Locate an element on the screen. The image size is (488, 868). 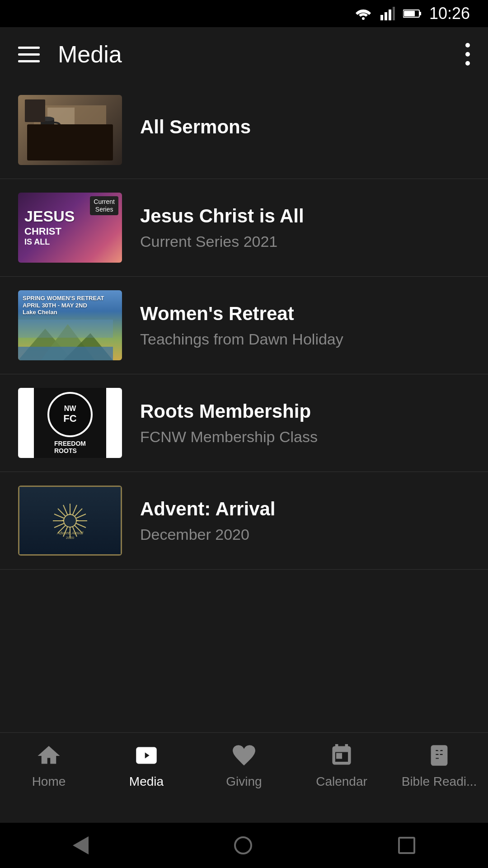
calendar-nav-label: Calendar is located at coordinates (342, 782).